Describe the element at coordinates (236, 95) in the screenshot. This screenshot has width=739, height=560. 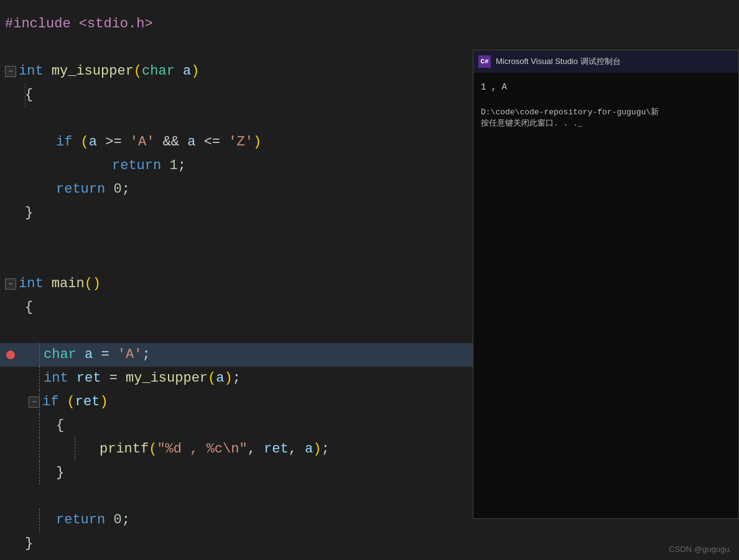
I see `open-brace-isupper: {` at that location.